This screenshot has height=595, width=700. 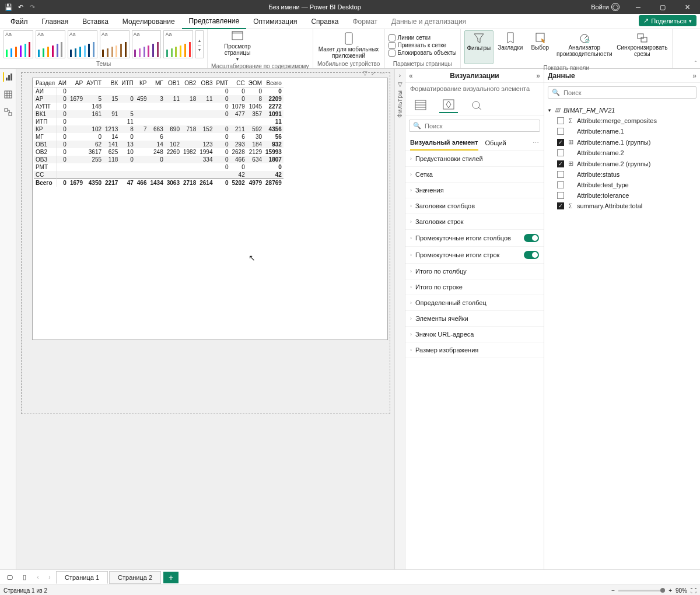 I want to click on theme-thumb-1: Aa, so click(x=50, y=44).